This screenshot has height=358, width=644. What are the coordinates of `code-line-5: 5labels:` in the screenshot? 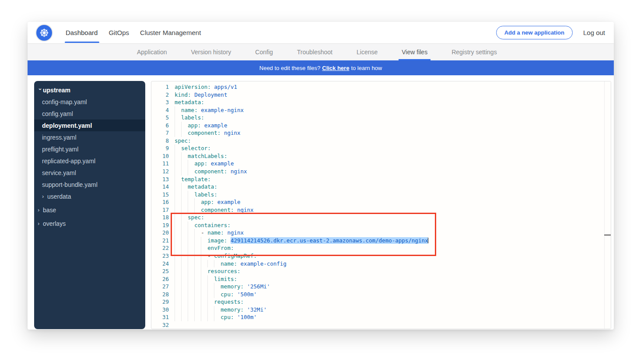 It's located at (381, 118).